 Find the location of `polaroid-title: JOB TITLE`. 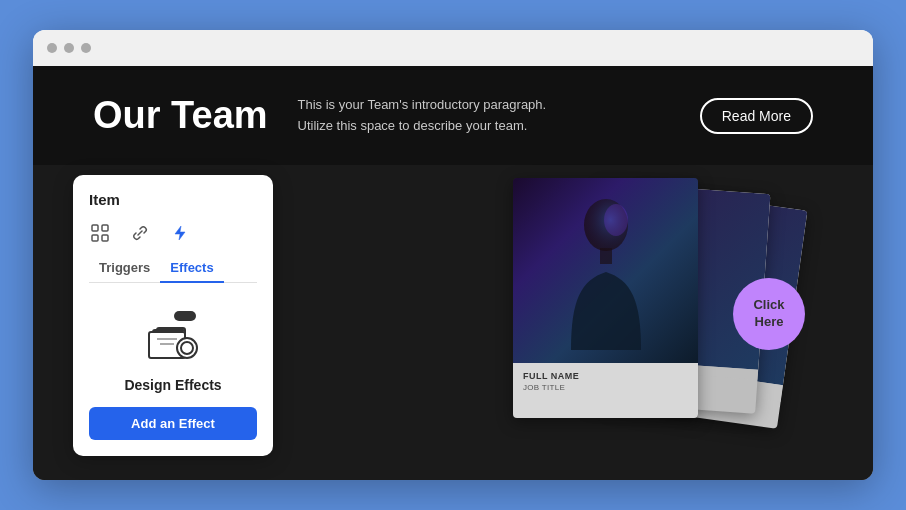

polaroid-title: JOB TITLE is located at coordinates (606, 388).